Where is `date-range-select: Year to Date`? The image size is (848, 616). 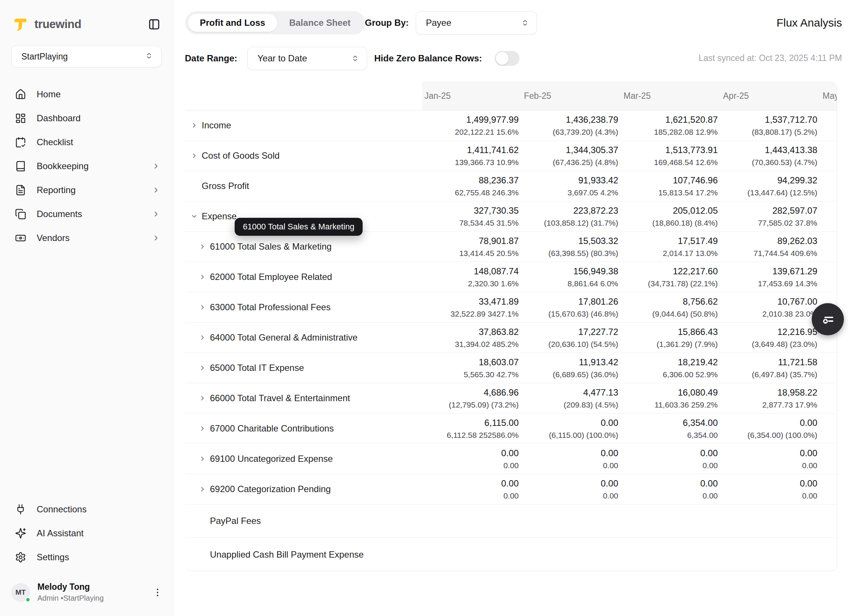
date-range-select: Year to Date is located at coordinates (307, 58).